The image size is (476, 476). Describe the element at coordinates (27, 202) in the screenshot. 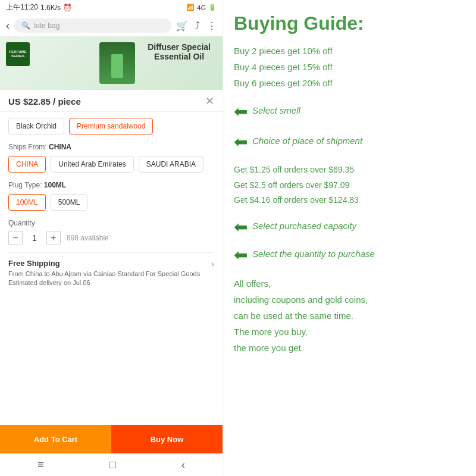

I see `capacity-100ml: 100ML` at that location.